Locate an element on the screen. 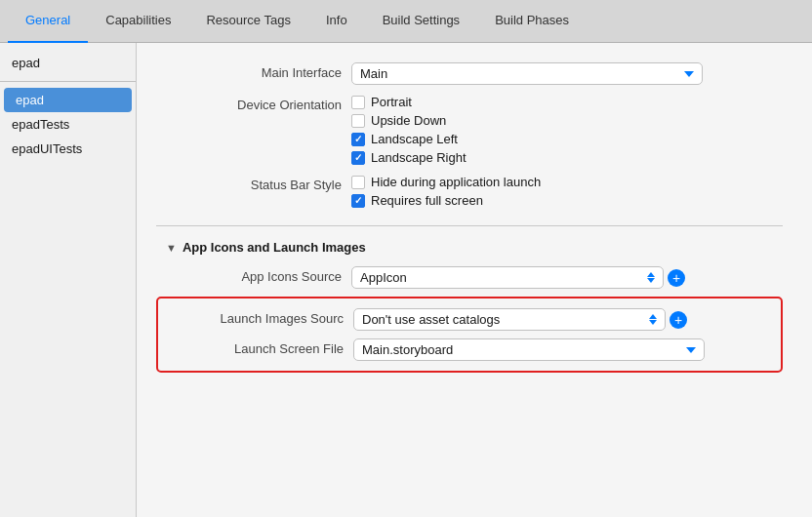  section-collapse-arrow-icon: ▼ is located at coordinates (172, 248).